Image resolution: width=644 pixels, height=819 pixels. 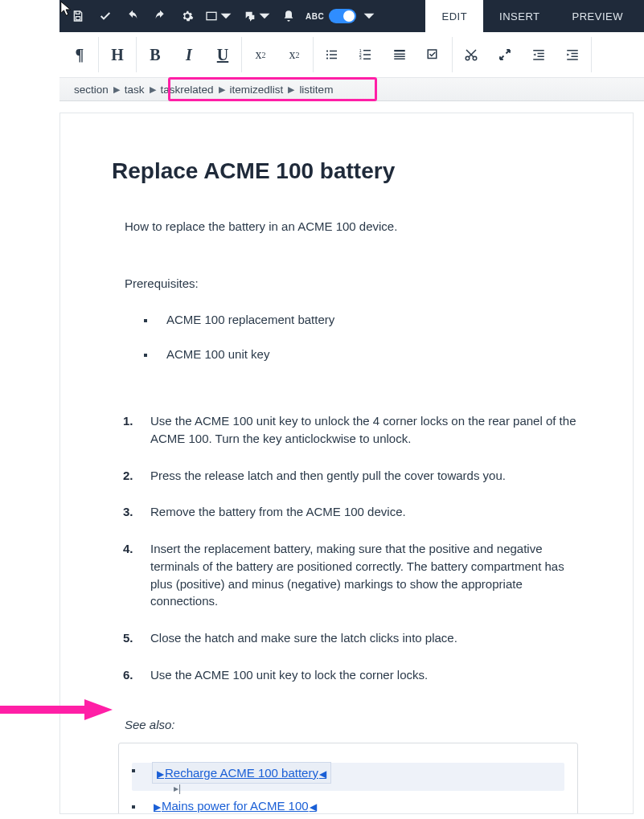 I want to click on list-item: ACME 100 unit key, so click(x=363, y=354).